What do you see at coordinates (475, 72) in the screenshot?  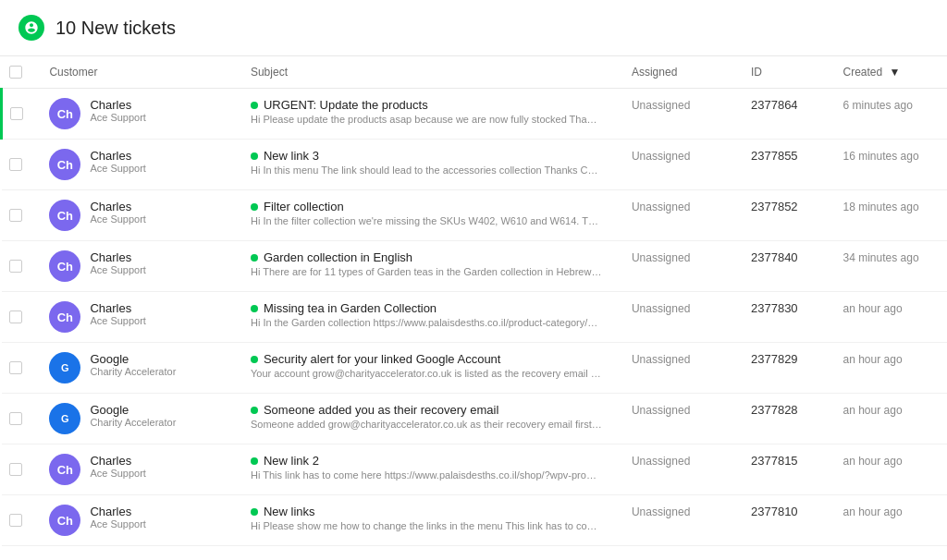 I see `table-header-row: Customer Subject Assigned ID Created ▼` at bounding box center [475, 72].